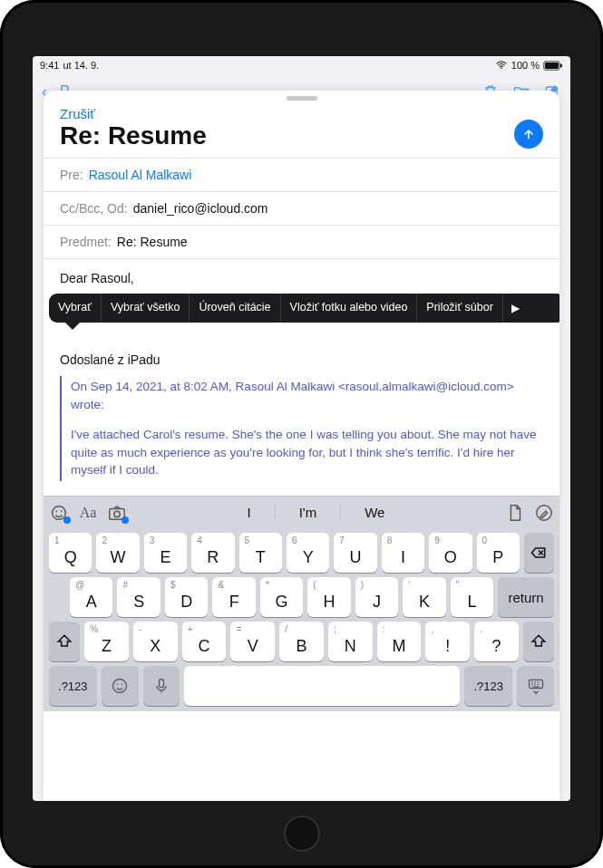 Image resolution: width=603 pixels, height=868 pixels. Describe the element at coordinates (374, 513) in the screenshot. I see `prediction-3: We` at that location.